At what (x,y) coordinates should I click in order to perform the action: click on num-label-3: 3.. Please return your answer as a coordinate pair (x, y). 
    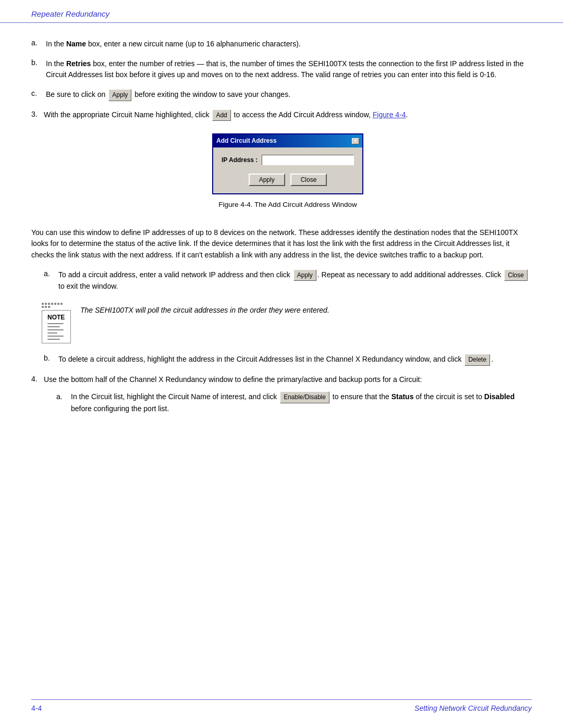
    Looking at the image, I should click on (38, 114).